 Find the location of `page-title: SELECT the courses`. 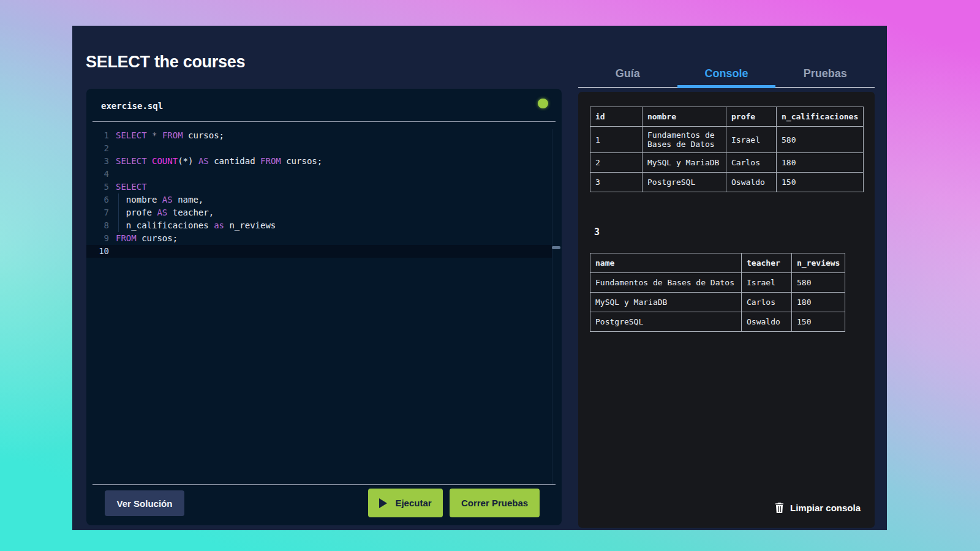

page-title: SELECT the courses is located at coordinates (165, 62).